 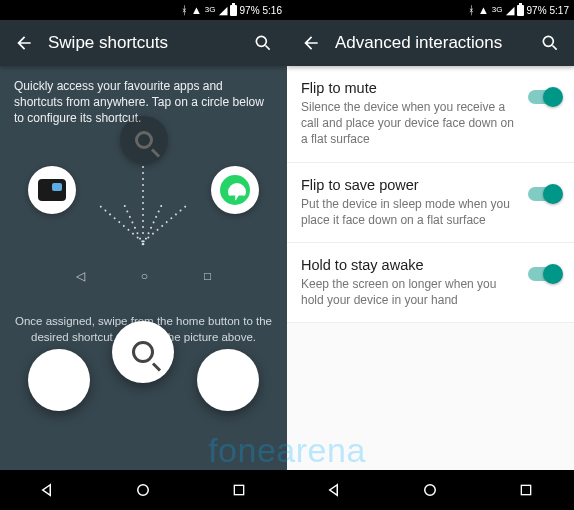 I want to click on setting-flip-to-save-power: Flip to save power Put the device in sle…, so click(x=430, y=203).